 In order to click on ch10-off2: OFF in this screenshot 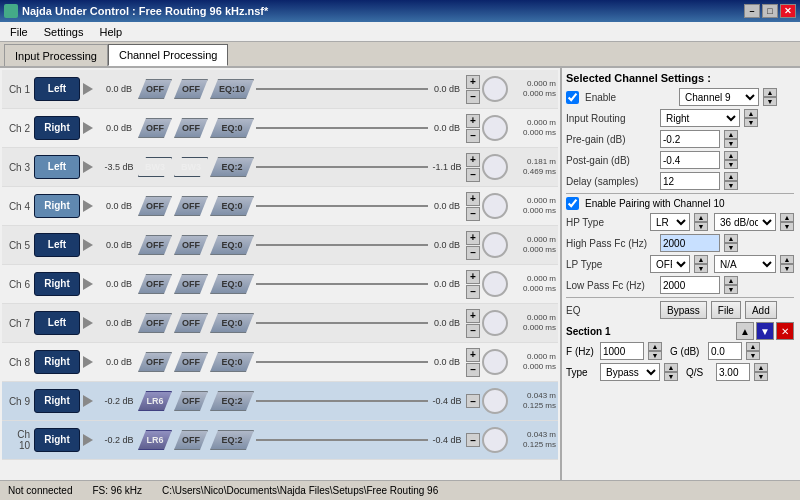, I will do `click(191, 440)`.